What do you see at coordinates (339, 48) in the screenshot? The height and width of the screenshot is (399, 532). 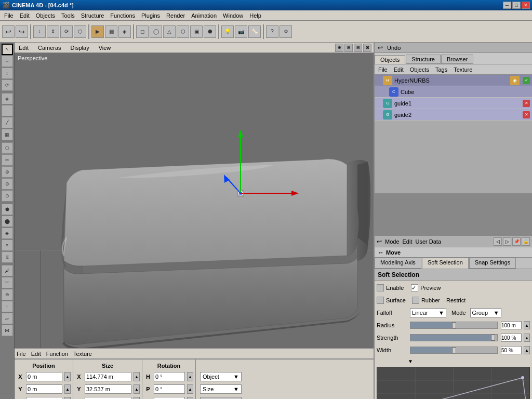 I see `viewport-icon-1: ⊕` at bounding box center [339, 48].